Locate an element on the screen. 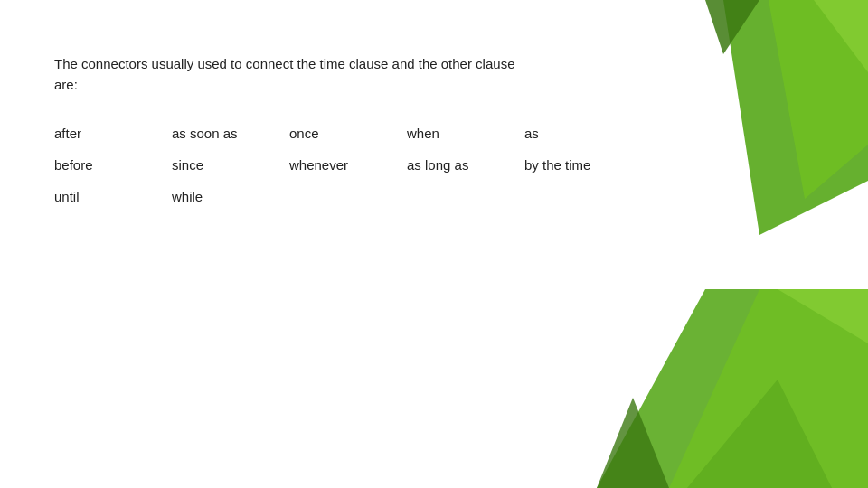  word-while: while is located at coordinates (231, 197).